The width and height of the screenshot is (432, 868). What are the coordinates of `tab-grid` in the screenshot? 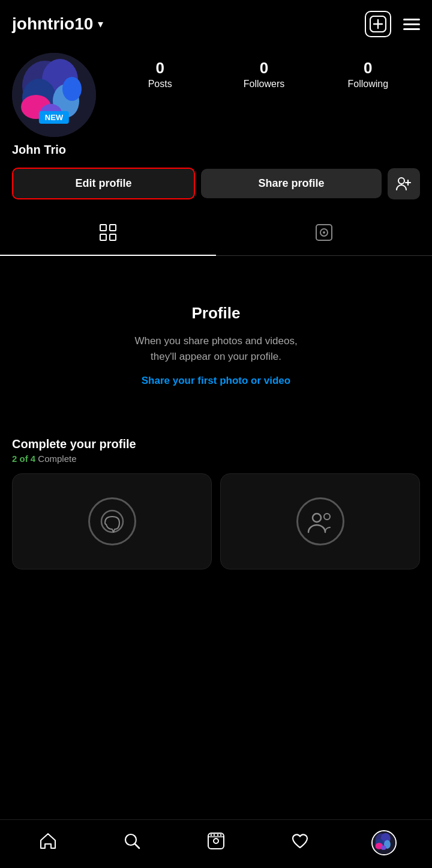 It's located at (108, 234).